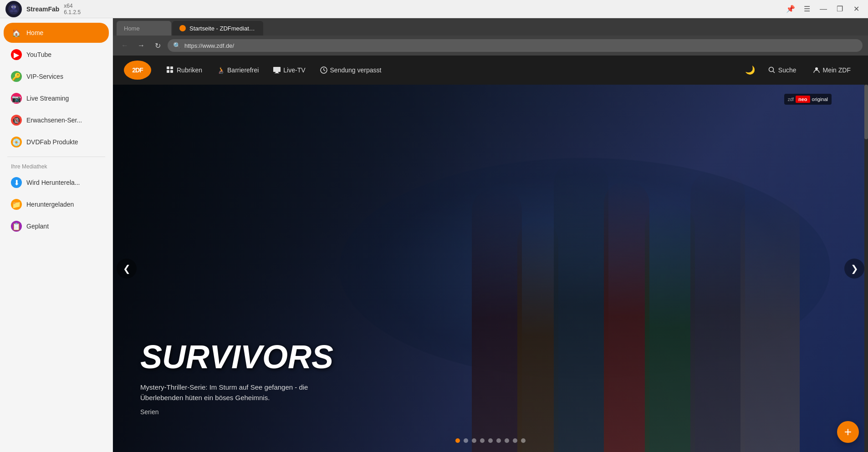 The width and height of the screenshot is (868, 452). I want to click on sidebar-item-dvd: 💿 DVDFab Produkte, so click(56, 142).